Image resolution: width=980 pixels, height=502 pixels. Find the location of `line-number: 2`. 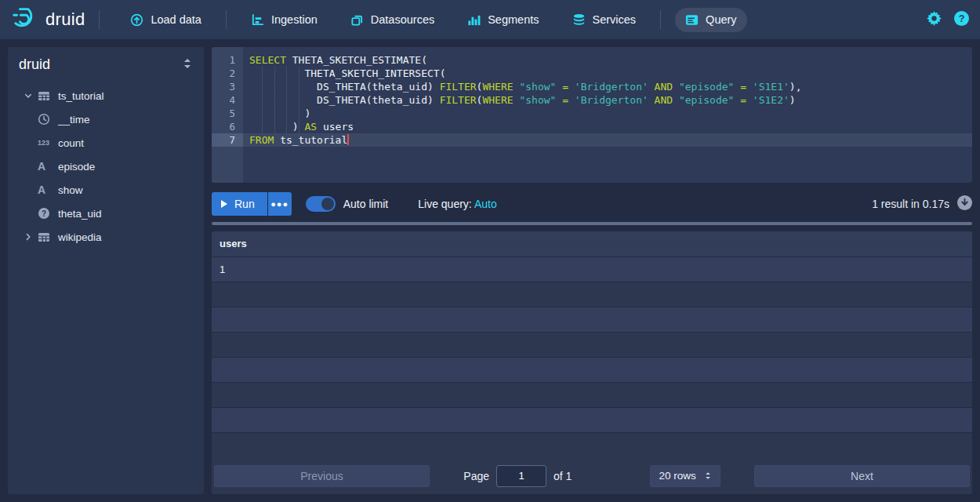

line-number: 2 is located at coordinates (227, 74).